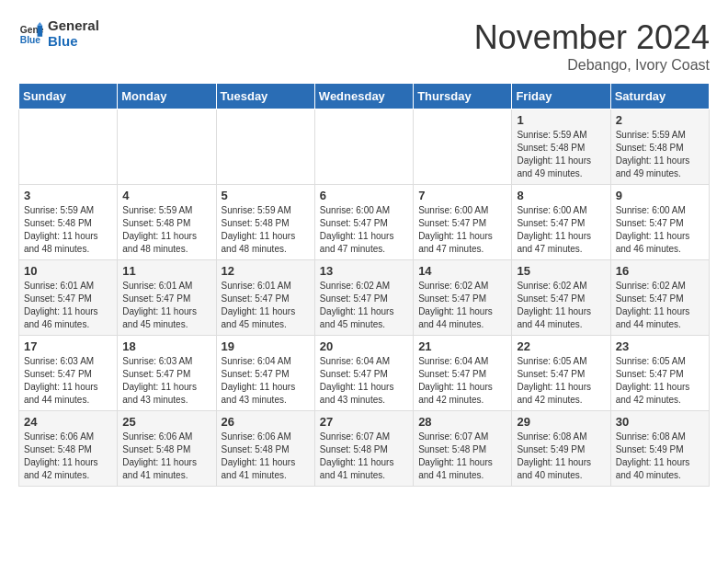 Image resolution: width=728 pixels, height=563 pixels. I want to click on day-number: 4, so click(166, 195).